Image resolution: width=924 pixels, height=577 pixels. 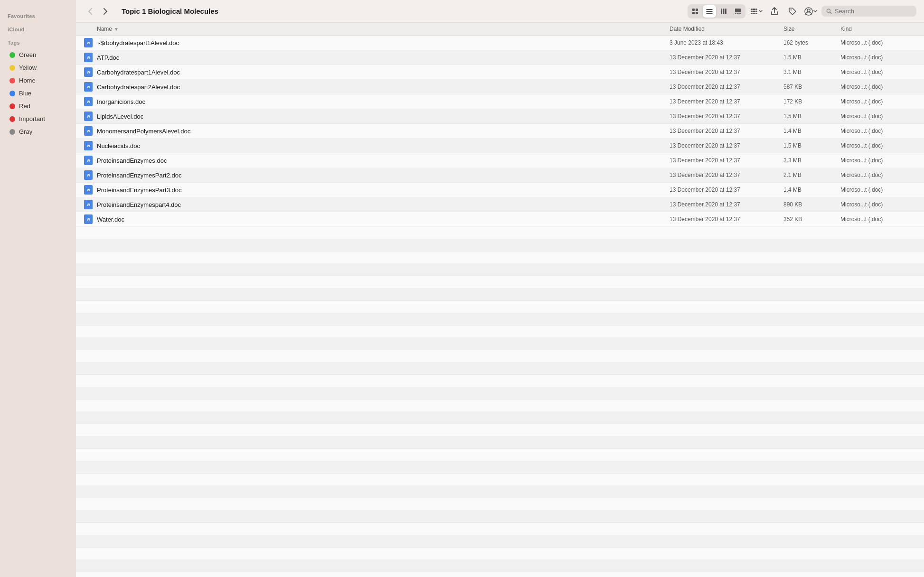 I want to click on file-name: ~$rbohydratespart1Alevel.doc, so click(x=383, y=43).